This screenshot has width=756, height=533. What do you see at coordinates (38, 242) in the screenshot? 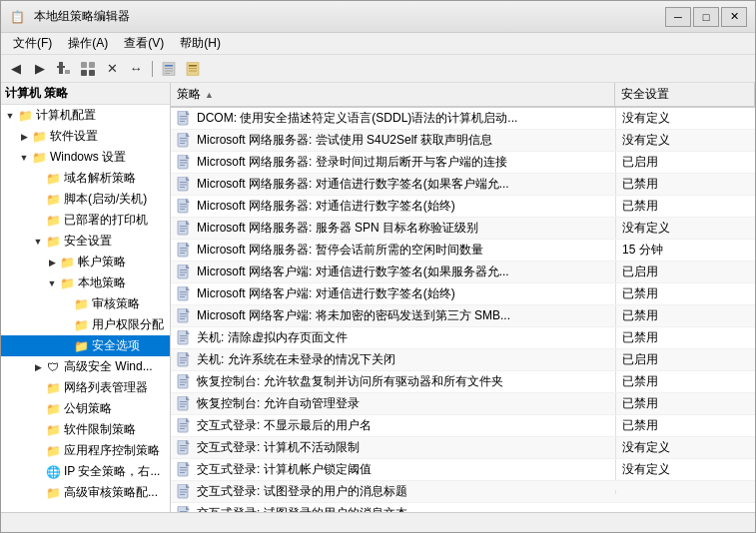
I see `expand-security-settings: ▼` at bounding box center [38, 242].